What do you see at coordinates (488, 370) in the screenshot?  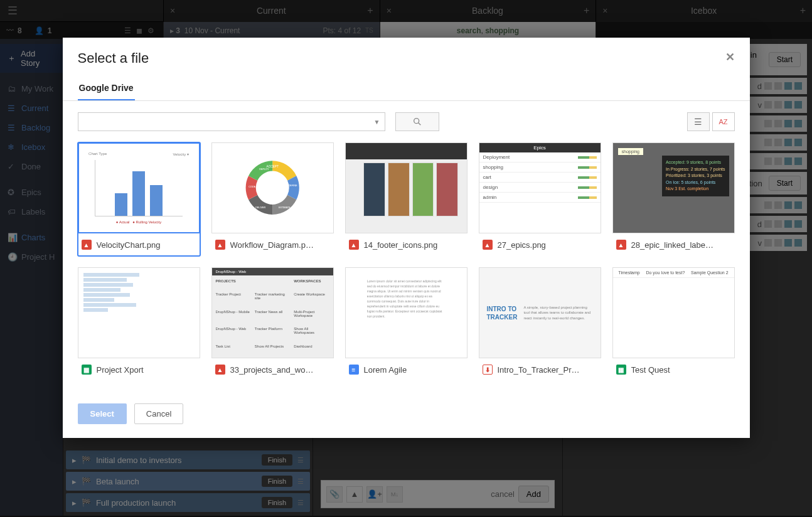 I see `pdf-icon: ⬇` at bounding box center [488, 370].